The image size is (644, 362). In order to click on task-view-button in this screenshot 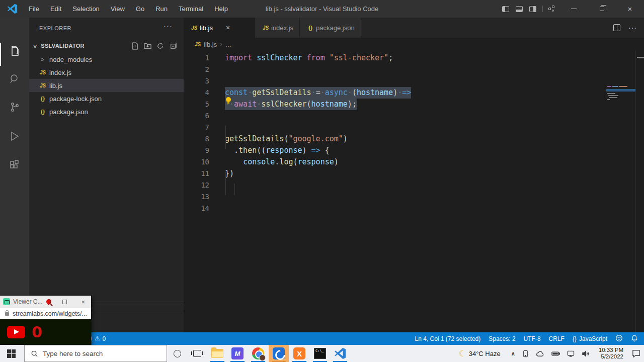, I will do `click(197, 353)`.